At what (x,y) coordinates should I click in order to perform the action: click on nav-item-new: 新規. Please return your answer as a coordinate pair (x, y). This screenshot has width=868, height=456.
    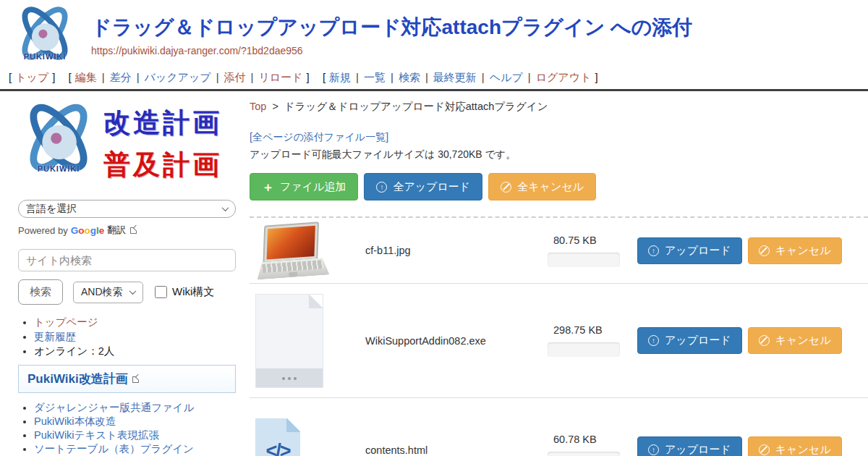
    Looking at the image, I should click on (340, 77).